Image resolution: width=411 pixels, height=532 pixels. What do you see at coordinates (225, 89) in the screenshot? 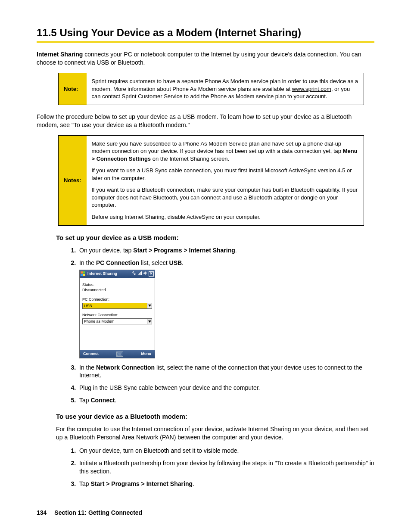
I see `note1-content: Sprint requires customers to have a sepa…` at bounding box center [225, 89].